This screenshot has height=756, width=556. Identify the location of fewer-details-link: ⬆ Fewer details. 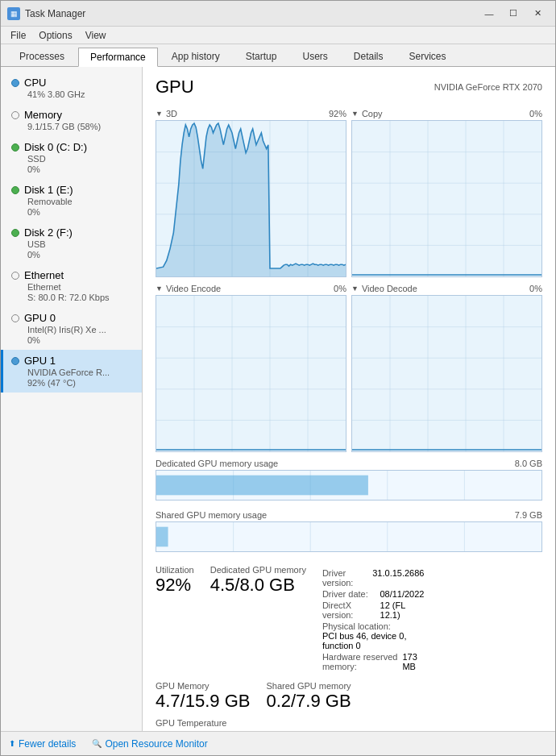
(42, 744).